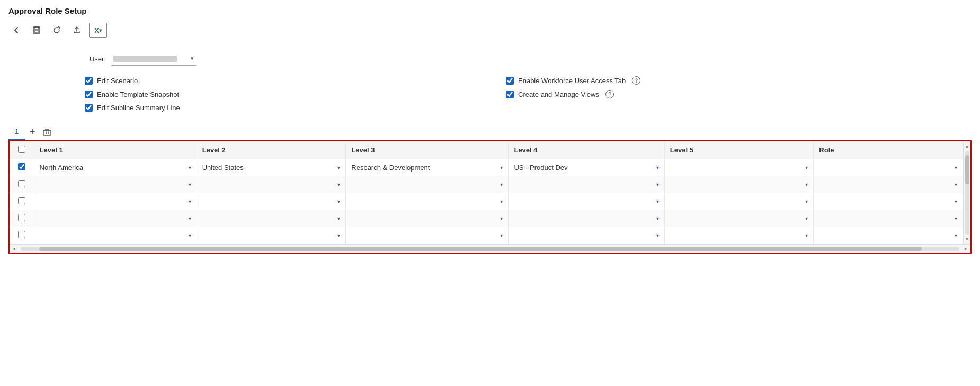 The height and width of the screenshot is (386, 980). What do you see at coordinates (572, 80) in the screenshot?
I see `enable-workforce-label: Enable Workforce User Access Tab` at bounding box center [572, 80].